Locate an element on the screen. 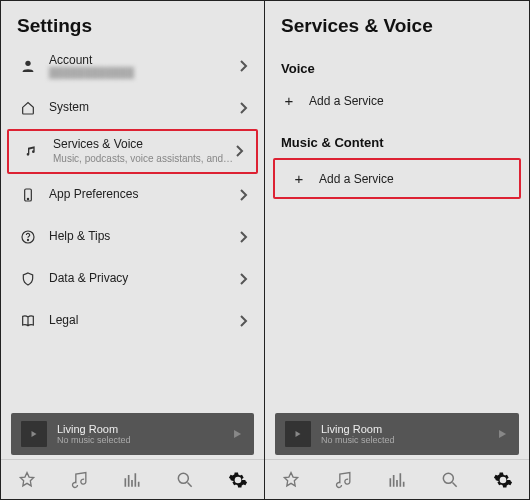 This screenshot has height=500, width=530. settings-item-label: Services & Voice is located at coordinates (144, 145).